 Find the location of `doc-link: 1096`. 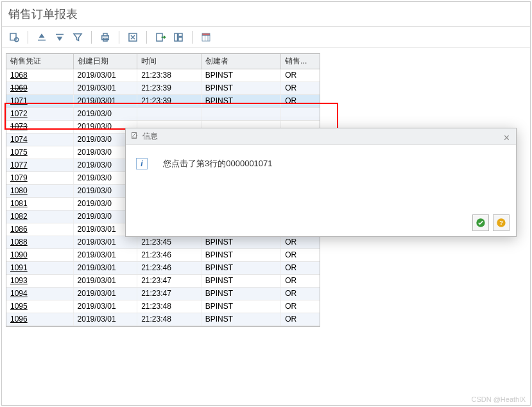

doc-link: 1096 is located at coordinates (19, 319).